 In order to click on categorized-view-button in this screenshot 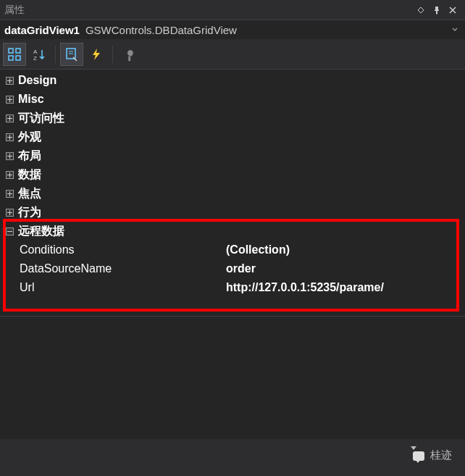, I will do `click(14, 54)`.